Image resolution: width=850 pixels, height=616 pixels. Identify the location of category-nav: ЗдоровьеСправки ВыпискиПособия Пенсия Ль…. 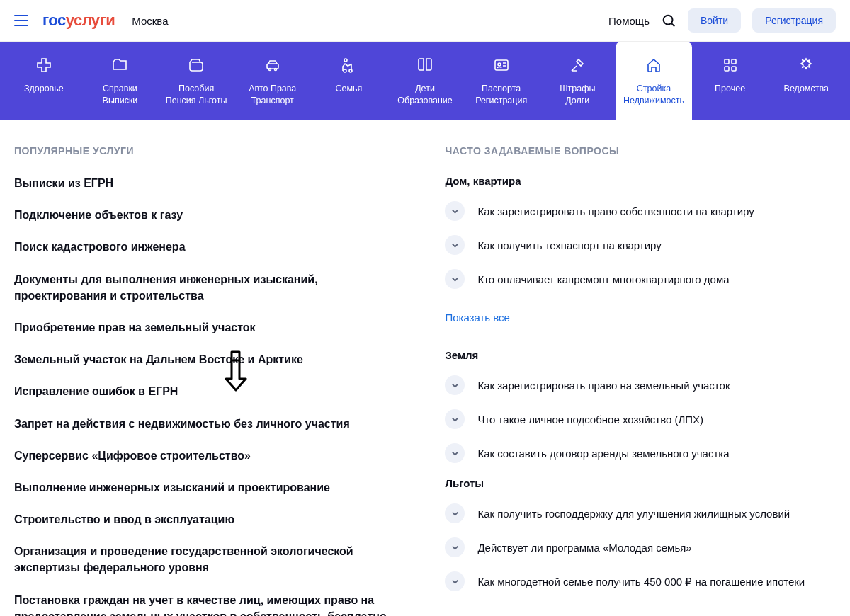
(425, 81).